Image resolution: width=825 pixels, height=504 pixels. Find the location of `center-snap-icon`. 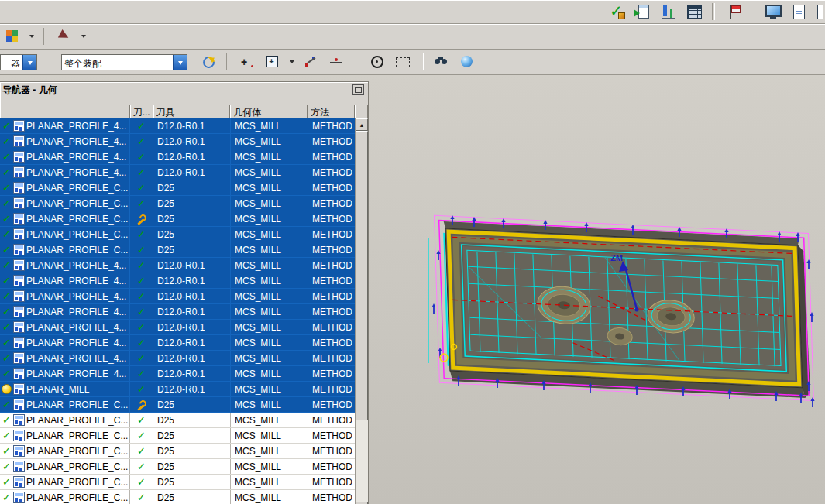

center-snap-icon is located at coordinates (377, 62).